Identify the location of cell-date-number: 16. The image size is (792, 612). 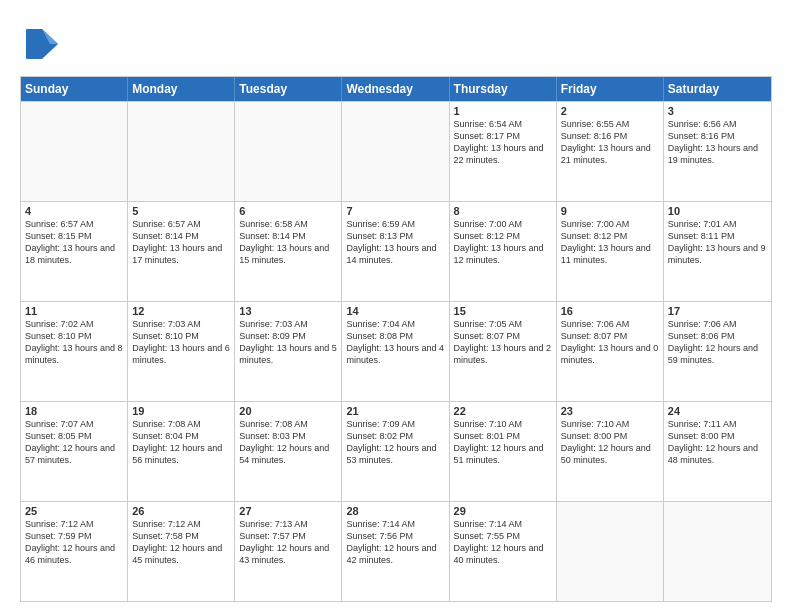
(610, 311).